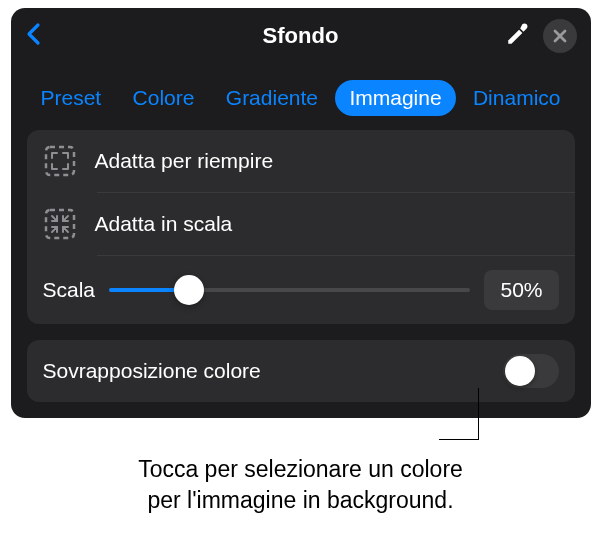 The image size is (601, 545). What do you see at coordinates (521, 290) in the screenshot?
I see `scale-value: 50%` at bounding box center [521, 290].